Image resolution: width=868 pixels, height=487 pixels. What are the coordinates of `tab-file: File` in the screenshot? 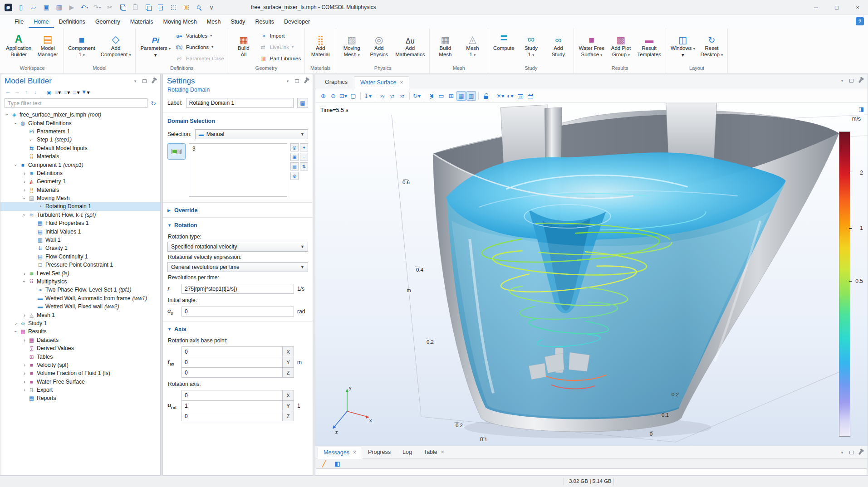 It's located at (19, 22).